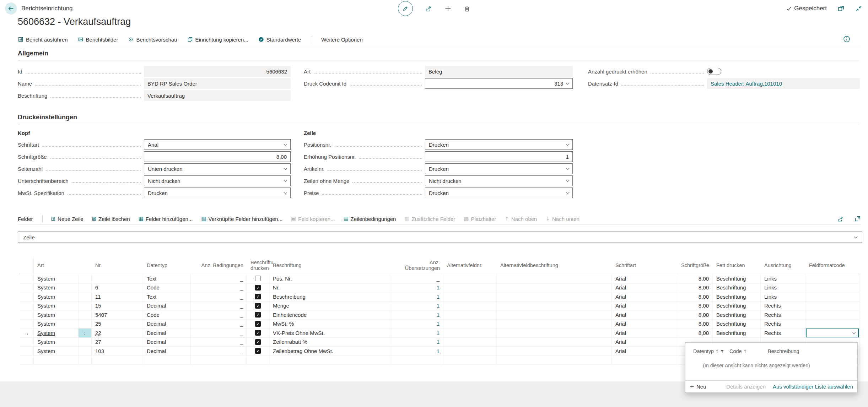  What do you see at coordinates (841, 9) in the screenshot?
I see `open-in-window-icon` at bounding box center [841, 9].